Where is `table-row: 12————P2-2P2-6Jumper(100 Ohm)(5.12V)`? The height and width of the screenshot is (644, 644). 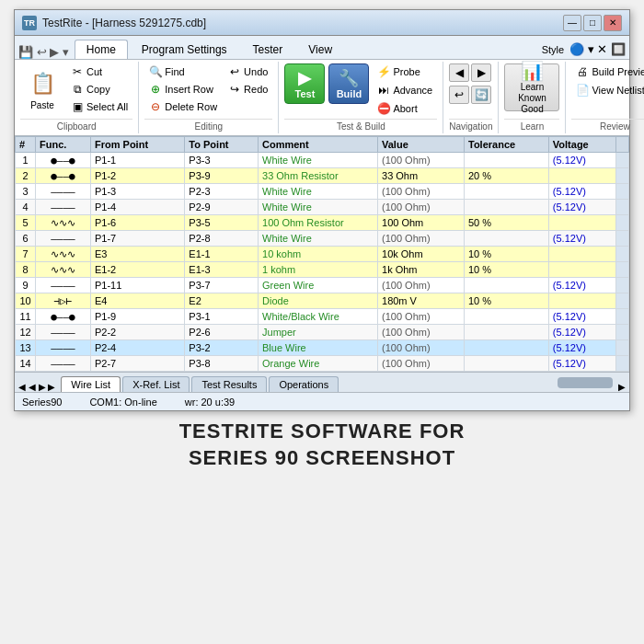 table-row: 12————P2-2P2-6Jumper(100 Ohm)(5.12V) is located at coordinates (322, 333).